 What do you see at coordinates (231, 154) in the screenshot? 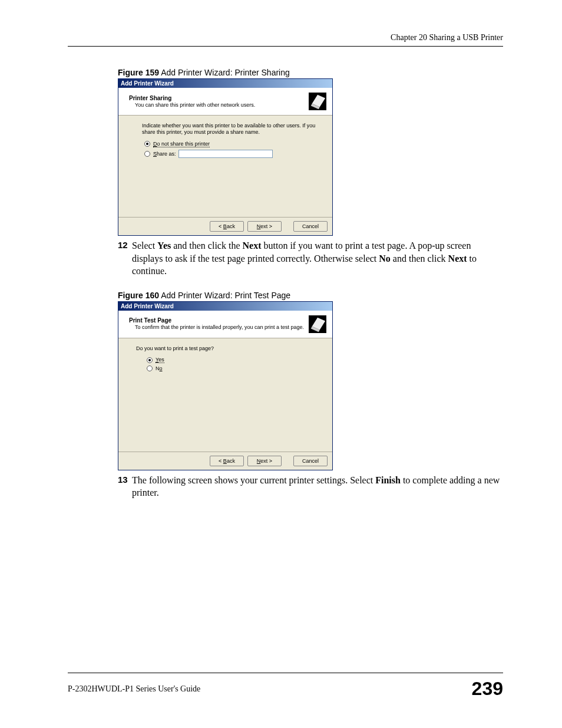
I see `radio-share-as: Share as: Share as:` at bounding box center [231, 154].